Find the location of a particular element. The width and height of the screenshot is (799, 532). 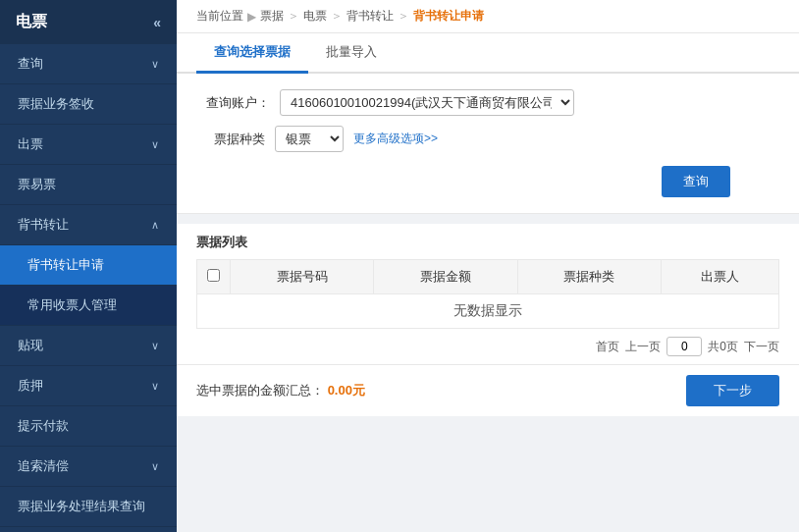

total-summary: 选中票据的金额汇总： 0.00元 is located at coordinates (281, 391).